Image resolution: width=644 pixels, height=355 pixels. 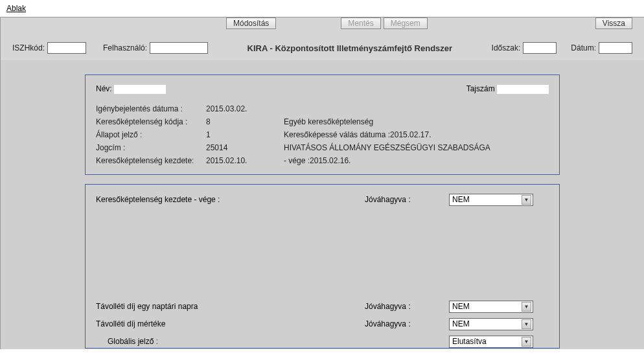 I want to click on row2-select-value: NEM, so click(x=461, y=306).